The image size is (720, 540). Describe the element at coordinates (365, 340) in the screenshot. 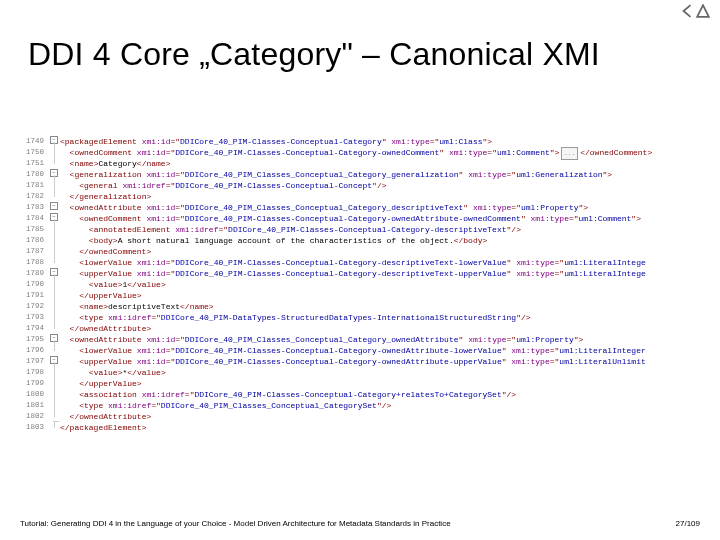

I see `code-line: 1795− <ownedAttribute xmi:id="DDICore_40…` at that location.